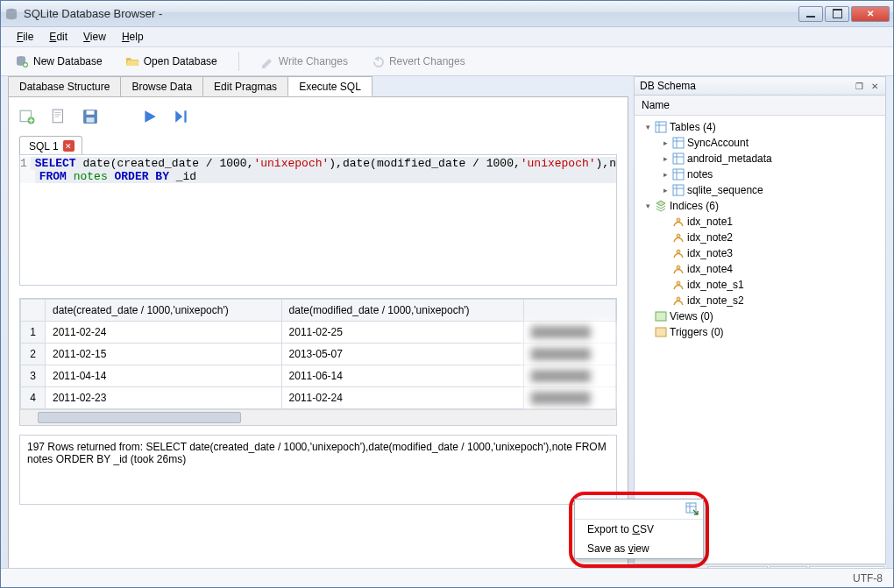  Describe the element at coordinates (33, 377) in the screenshot. I see `row-number: 3` at that location.